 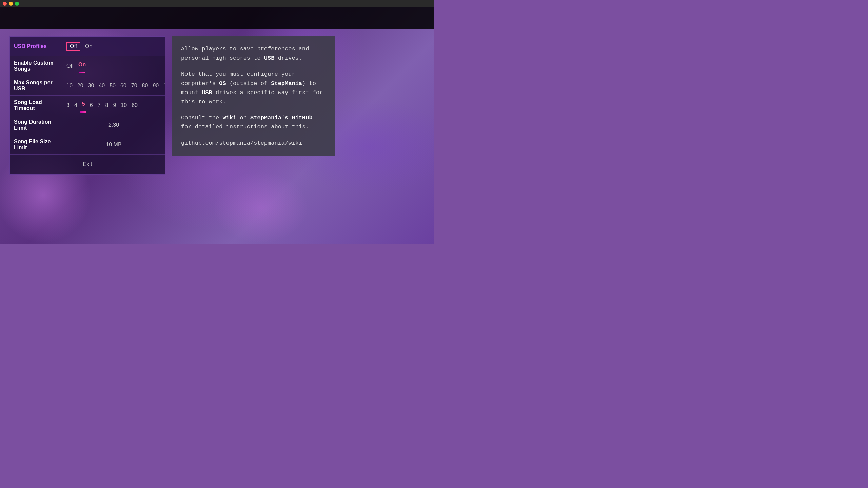 What do you see at coordinates (70, 66) in the screenshot?
I see `val-enable-custom-songs-Off: Off` at bounding box center [70, 66].